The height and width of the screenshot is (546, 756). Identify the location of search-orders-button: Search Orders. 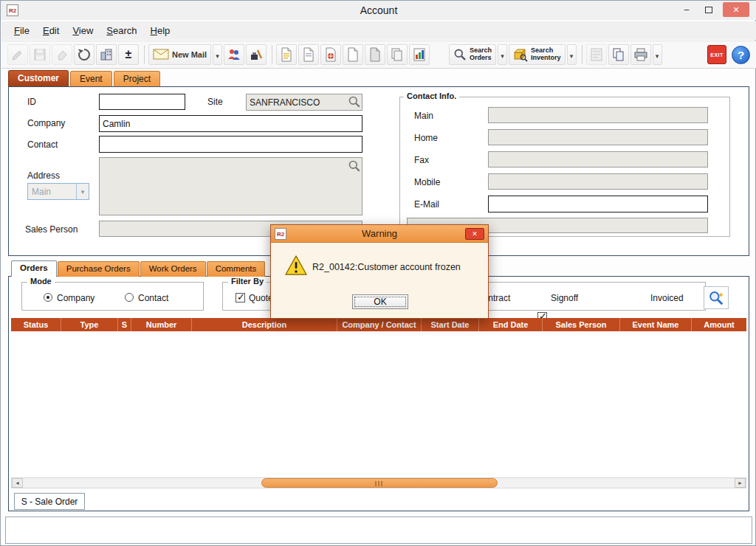
(472, 55).